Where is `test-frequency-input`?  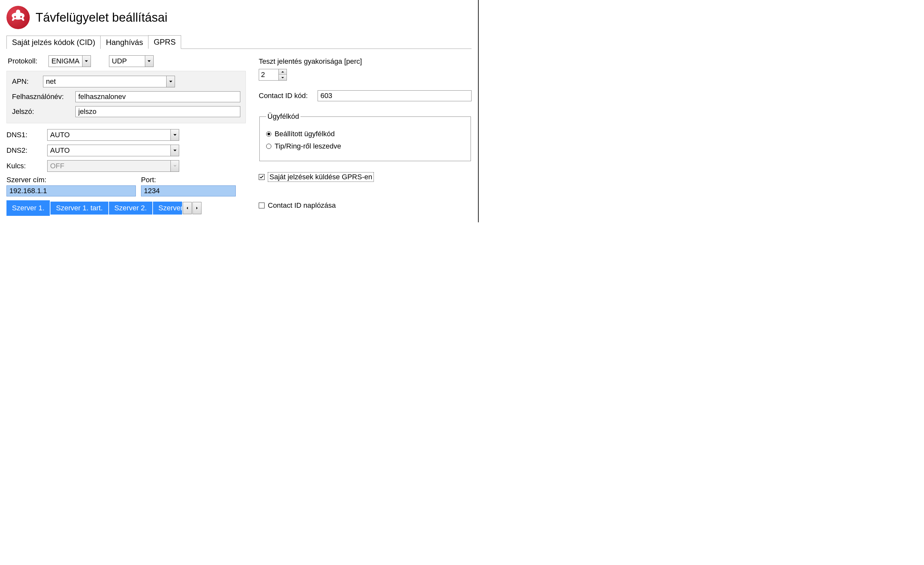 test-frequency-input is located at coordinates (269, 75).